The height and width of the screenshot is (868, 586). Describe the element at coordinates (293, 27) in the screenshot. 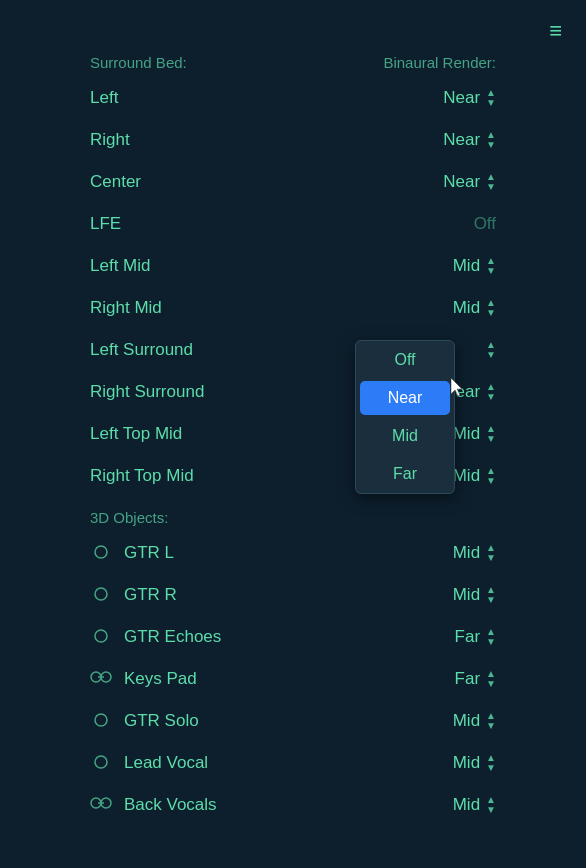

I see `header: ≡` at that location.